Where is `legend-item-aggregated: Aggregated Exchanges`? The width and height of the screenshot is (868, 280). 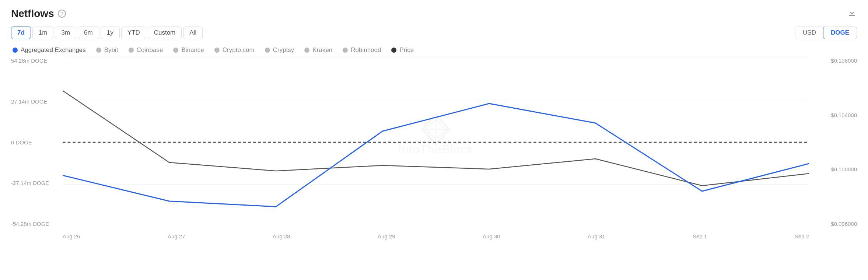 legend-item-aggregated: Aggregated Exchanges is located at coordinates (49, 50).